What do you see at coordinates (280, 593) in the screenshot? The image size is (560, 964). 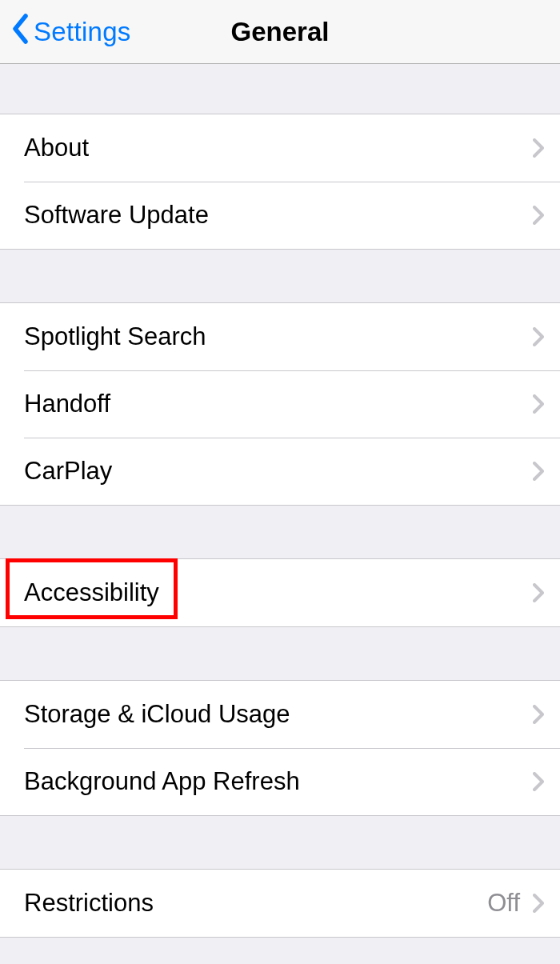 I see `settings-group: Accessibility` at bounding box center [280, 593].